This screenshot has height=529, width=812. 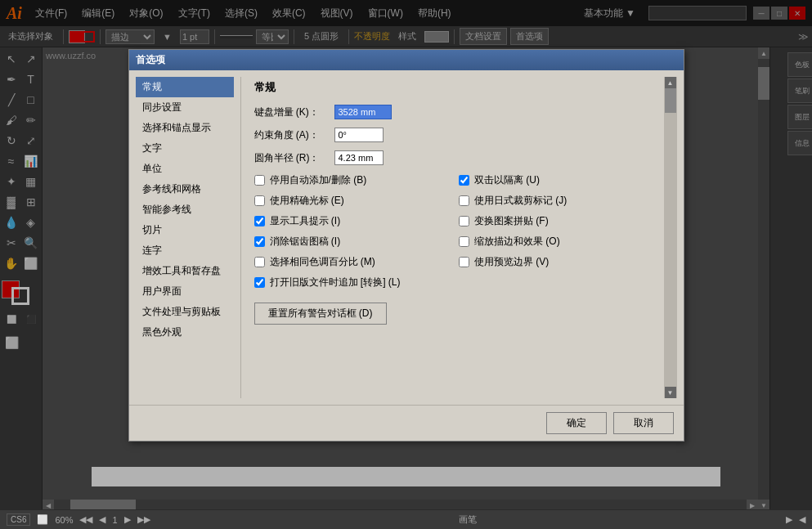 I want to click on checkbox-label-1: 双击以隔离 (U), so click(x=507, y=180).